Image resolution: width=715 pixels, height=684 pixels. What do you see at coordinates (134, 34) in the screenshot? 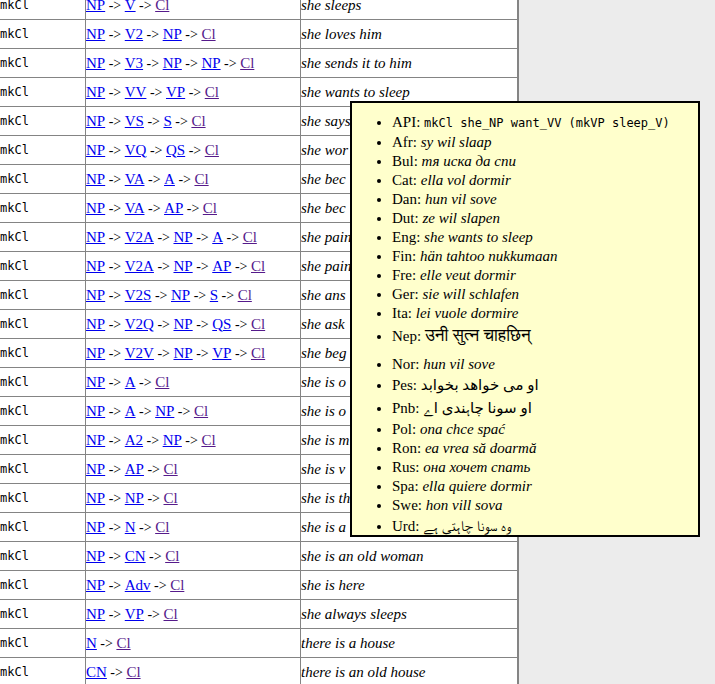
I see `category-link: V2` at bounding box center [134, 34].